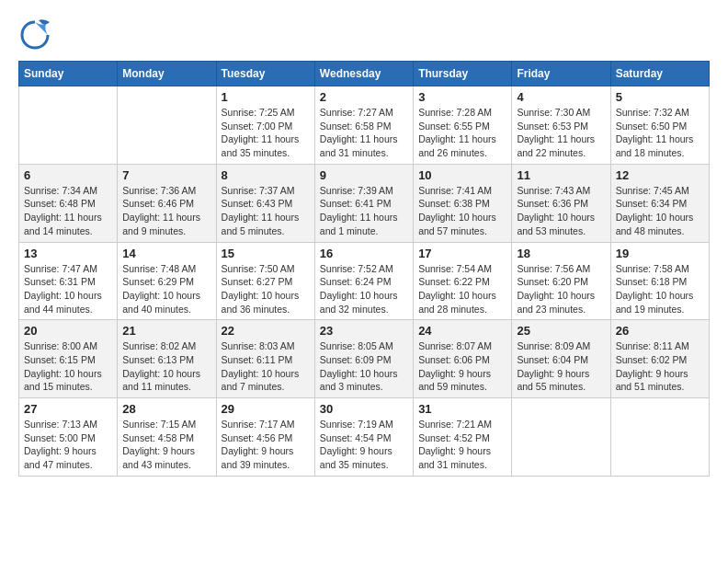  What do you see at coordinates (266, 212) in the screenshot?
I see `day-info: Sunrise: 7:37 AM Sunset: 6:43 PM Dayligh…` at bounding box center [266, 212].